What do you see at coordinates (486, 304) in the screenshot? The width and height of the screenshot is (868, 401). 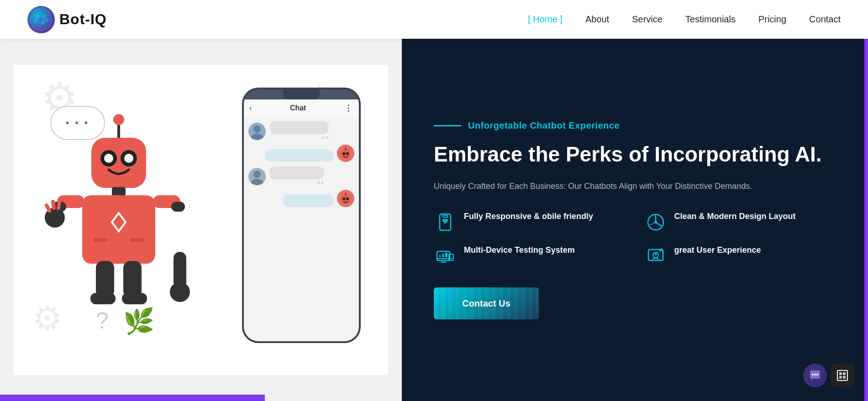 I see `contact-btn-label: Contact Us` at bounding box center [486, 304].